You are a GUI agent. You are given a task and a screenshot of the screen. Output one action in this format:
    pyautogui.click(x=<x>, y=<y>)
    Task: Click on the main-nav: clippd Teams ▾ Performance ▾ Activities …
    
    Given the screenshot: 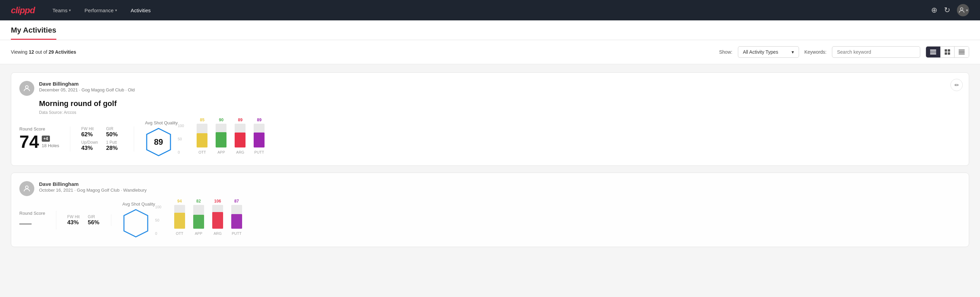 What is the action you would take?
    pyautogui.click(x=490, y=10)
    